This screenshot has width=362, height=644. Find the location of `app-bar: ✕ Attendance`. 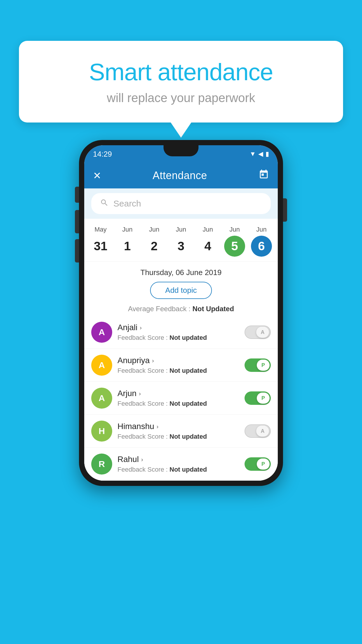

app-bar: ✕ Attendance is located at coordinates (181, 176).